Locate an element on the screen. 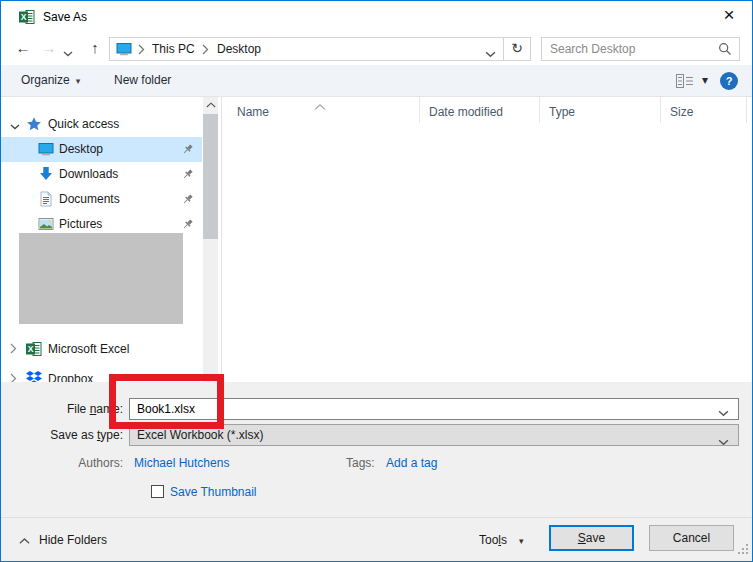 The image size is (753, 562). excel-app-icon: X is located at coordinates (27, 17).